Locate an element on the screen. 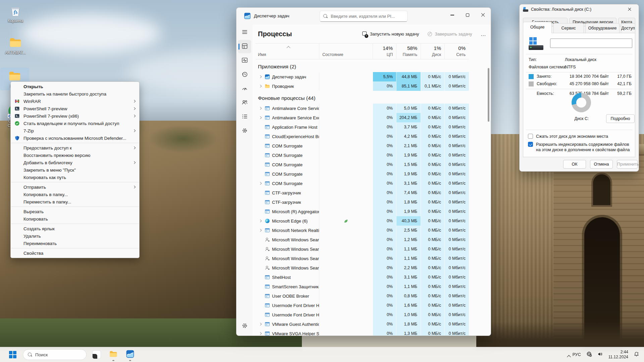 This screenshot has width=644, height=362. nav-settings is located at coordinates (245, 326).